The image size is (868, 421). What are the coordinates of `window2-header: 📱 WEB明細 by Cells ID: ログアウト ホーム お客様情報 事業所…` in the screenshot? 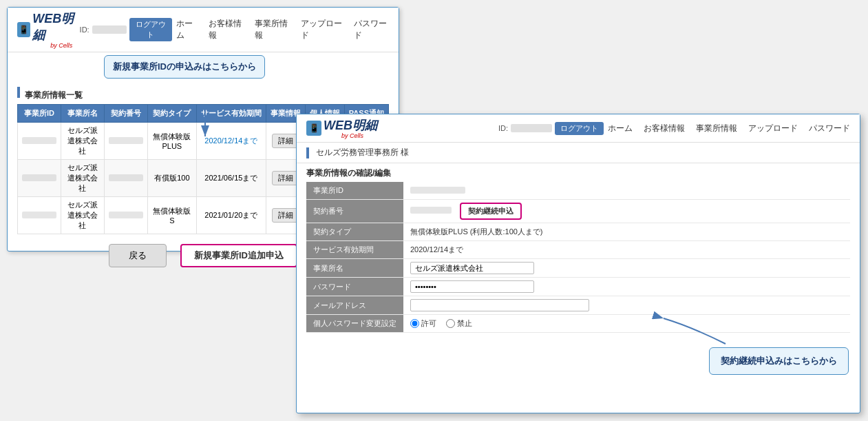 It's located at (578, 128).